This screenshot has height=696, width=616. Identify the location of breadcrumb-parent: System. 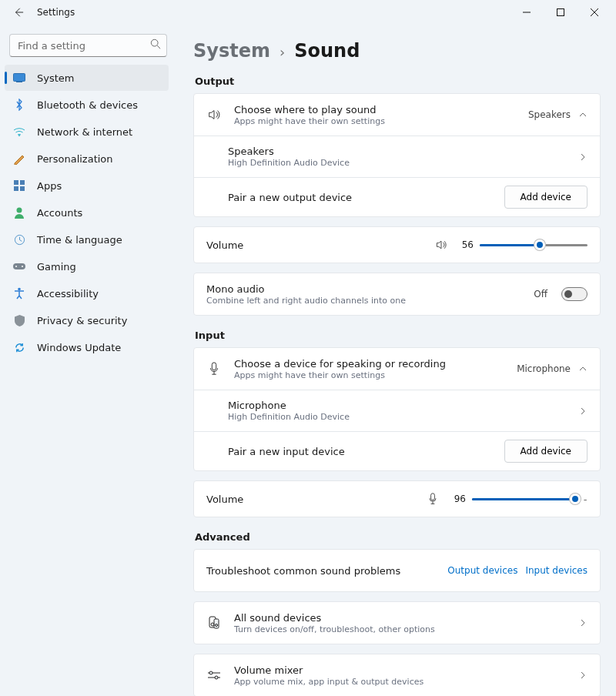
(232, 51).